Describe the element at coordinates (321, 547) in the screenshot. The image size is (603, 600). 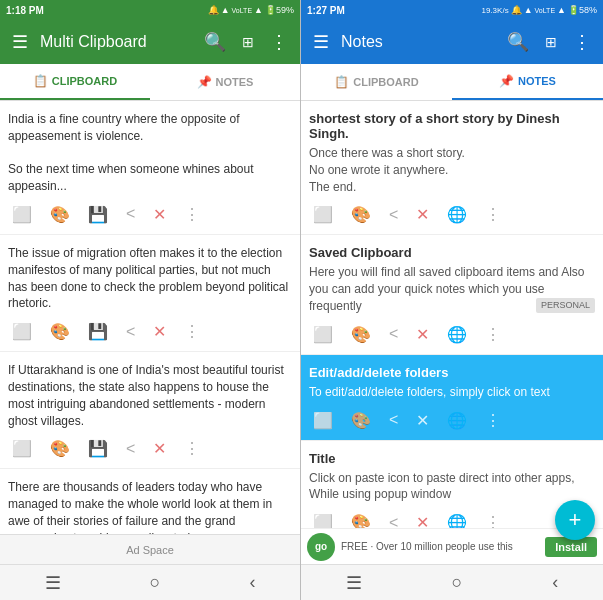
I see `promo-logo: go` at that location.